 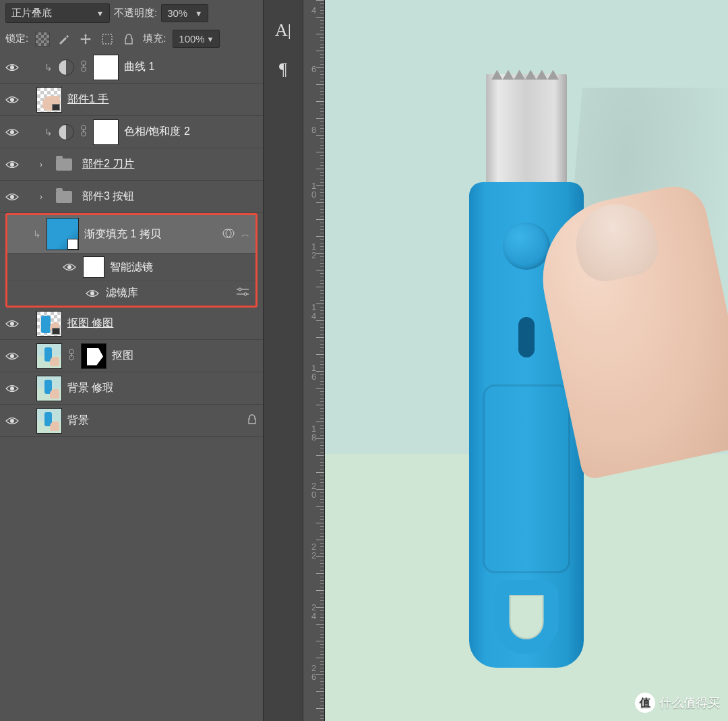 What do you see at coordinates (64, 39) in the screenshot?
I see `lock-brush-icon` at bounding box center [64, 39].